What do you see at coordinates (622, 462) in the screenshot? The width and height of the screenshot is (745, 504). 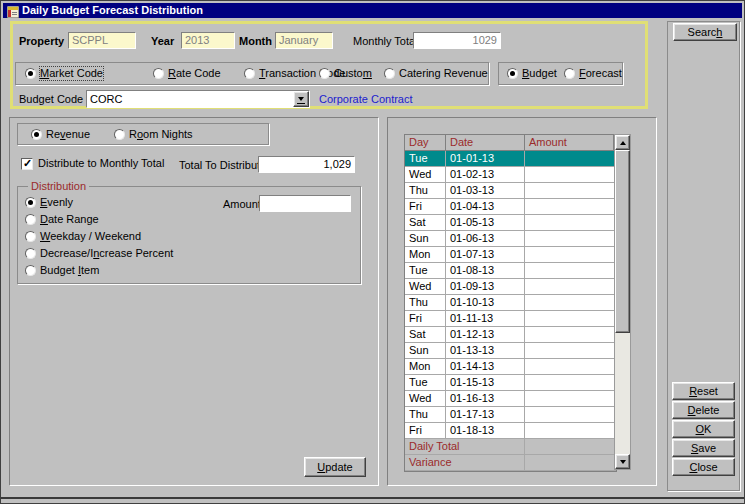 I see `scroll-down-button` at bounding box center [622, 462].